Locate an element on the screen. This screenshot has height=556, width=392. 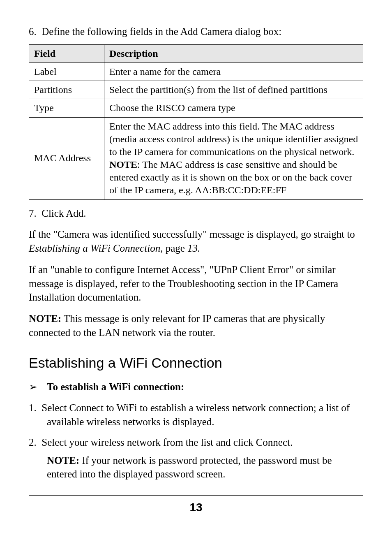
cell-field: Type is located at coordinates (67, 108).